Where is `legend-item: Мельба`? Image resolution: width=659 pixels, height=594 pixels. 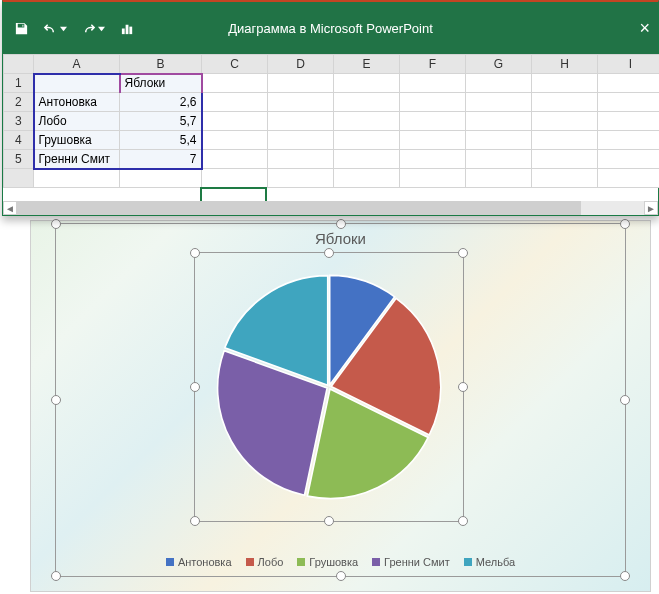 legend-item: Мельба is located at coordinates (490, 562).